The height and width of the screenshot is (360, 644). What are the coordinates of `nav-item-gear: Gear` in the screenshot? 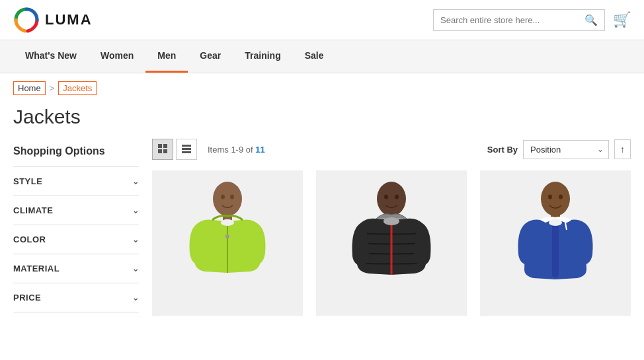 It's located at (210, 57).